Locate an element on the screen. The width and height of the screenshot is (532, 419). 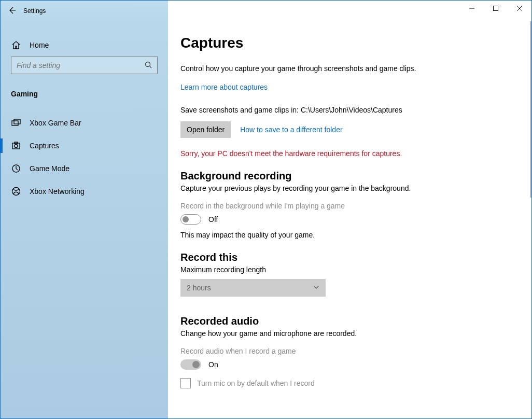
audio-toggle-row: On is located at coordinates (348, 365).